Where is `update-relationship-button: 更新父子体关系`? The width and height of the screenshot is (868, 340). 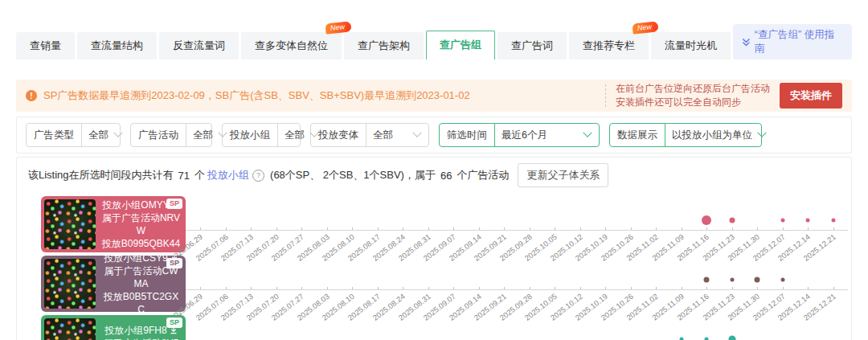 update-relationship-button: 更新父子体关系 is located at coordinates (563, 175).